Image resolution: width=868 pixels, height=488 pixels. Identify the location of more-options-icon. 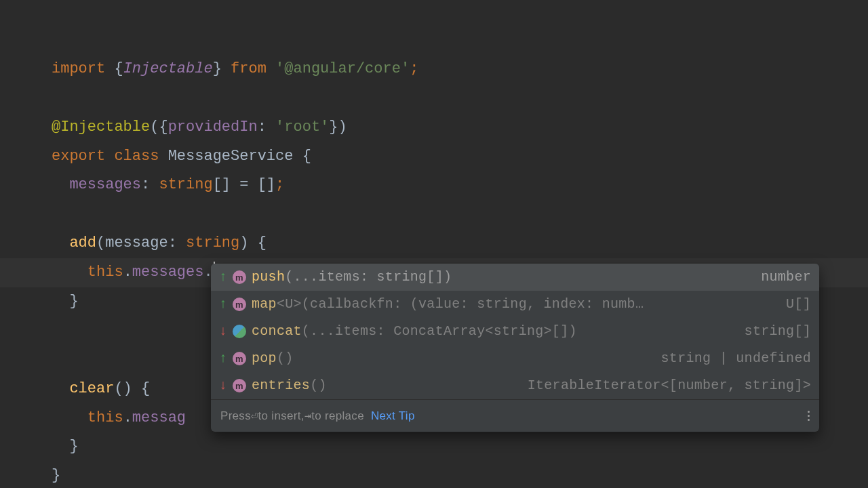
(808, 416).